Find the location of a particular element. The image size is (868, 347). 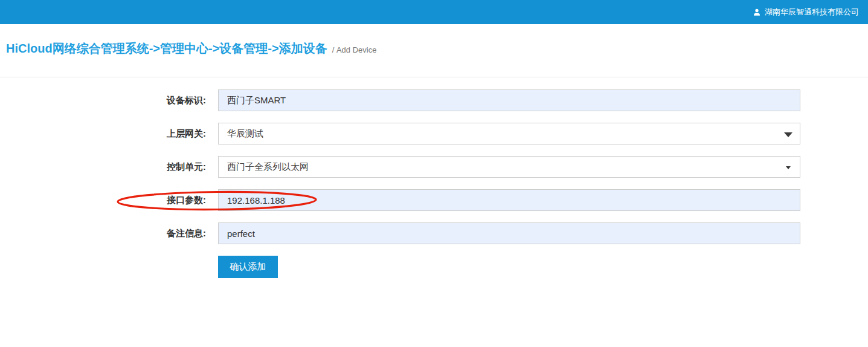

confirm-add-button: 确认添加 is located at coordinates (248, 267).